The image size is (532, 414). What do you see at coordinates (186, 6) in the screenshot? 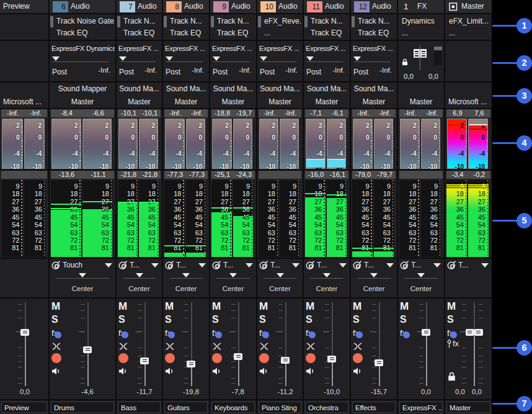
I see `channel-header-guitars: 8Audio` at bounding box center [186, 6].